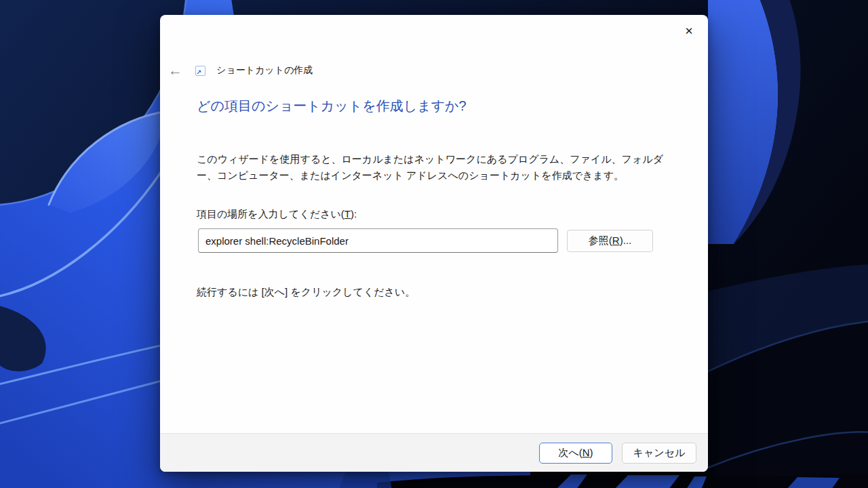 The height and width of the screenshot is (488, 868). Describe the element at coordinates (435, 167) in the screenshot. I see `wizard-description: このウィザードを使用すると、ローカルまたはネットワークにあるプログラム、ファイル…` at that location.